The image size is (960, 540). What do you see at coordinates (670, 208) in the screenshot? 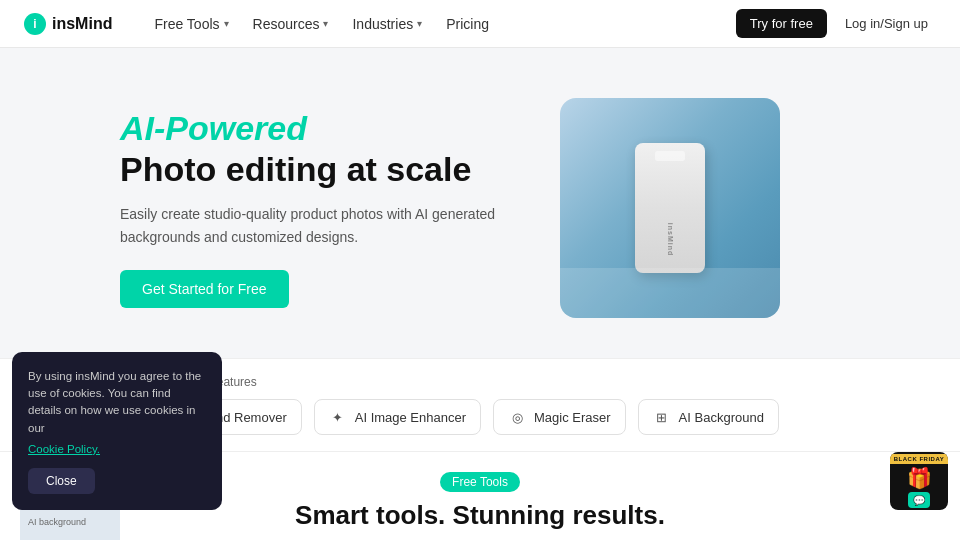
I see `product-tube: insMind` at bounding box center [670, 208].